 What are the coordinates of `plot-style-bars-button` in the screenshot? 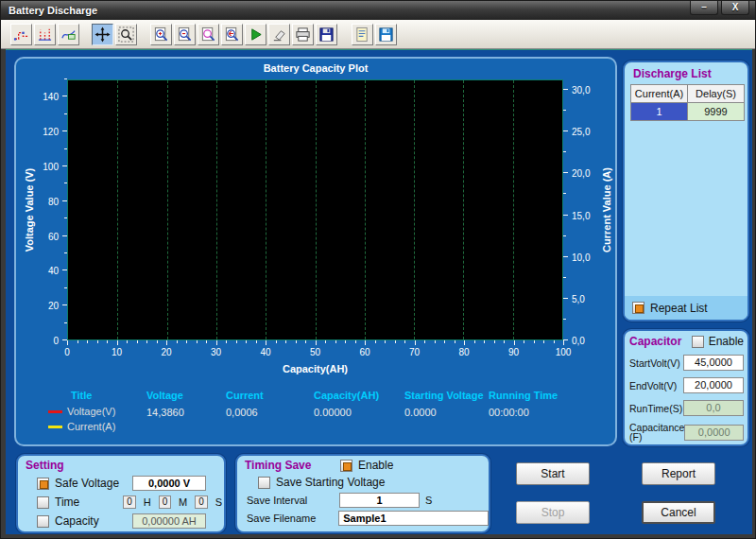 It's located at (45, 34).